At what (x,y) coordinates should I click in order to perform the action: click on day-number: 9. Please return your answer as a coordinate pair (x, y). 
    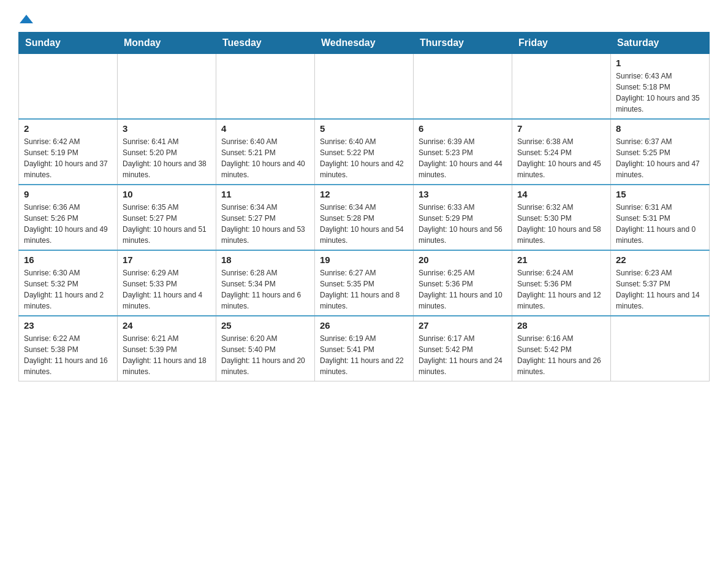
    Looking at the image, I should click on (68, 194).